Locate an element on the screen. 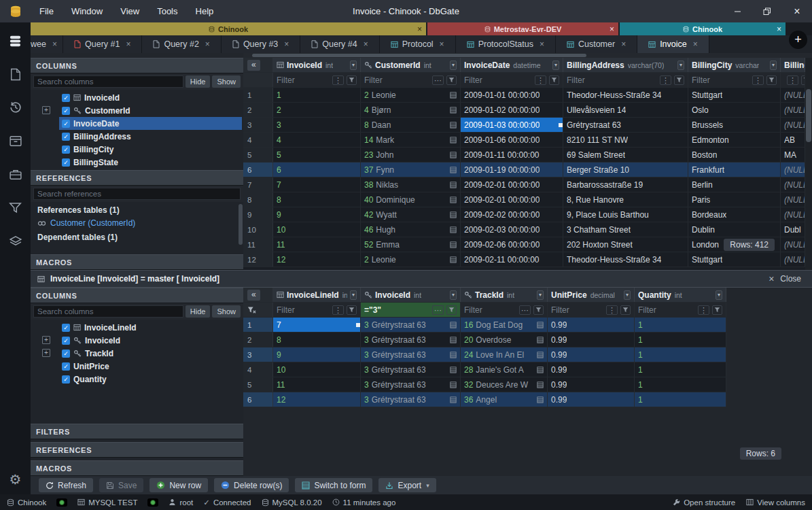 The height and width of the screenshot is (510, 812). collapse-left-panel-button: « is located at coordinates (254, 65).